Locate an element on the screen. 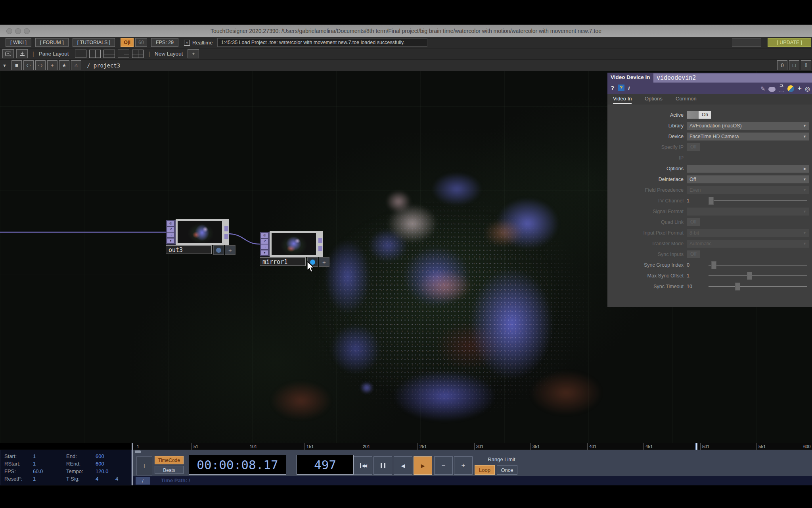 The image size is (812, 508). beats-mode-button: Beats is located at coordinates (169, 470).